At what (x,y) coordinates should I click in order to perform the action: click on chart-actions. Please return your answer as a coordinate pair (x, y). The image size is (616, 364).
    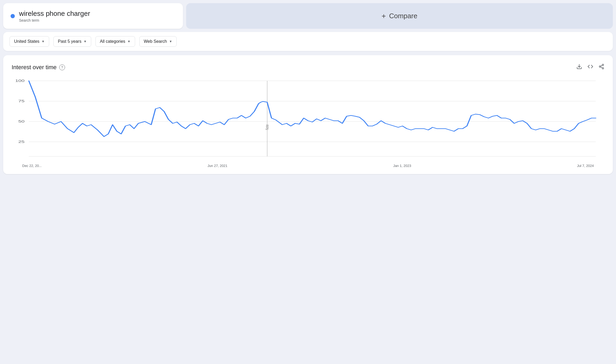
    Looking at the image, I should click on (590, 67).